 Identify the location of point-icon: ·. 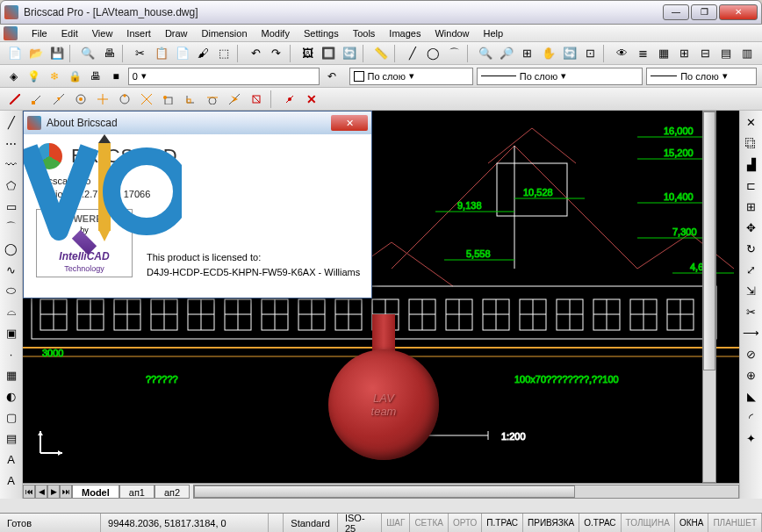
(11, 354).